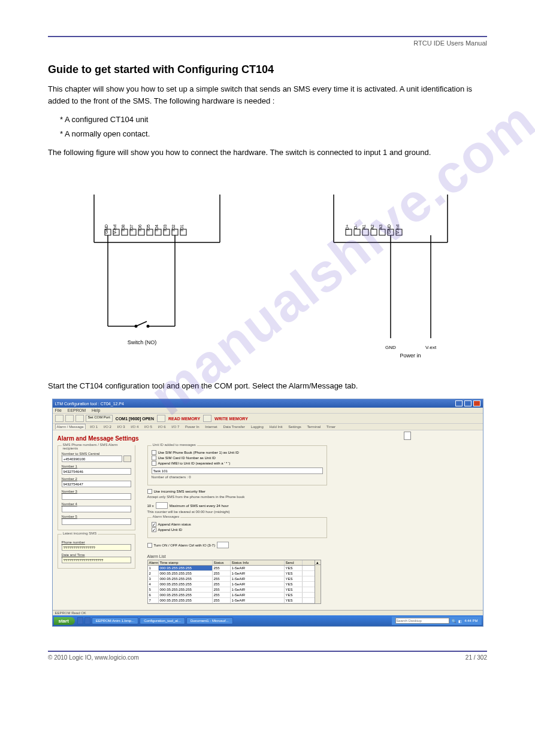 This screenshot has height=756, width=535. What do you see at coordinates (96, 484) in the screenshot?
I see `number2-input: 9432754647` at bounding box center [96, 484].